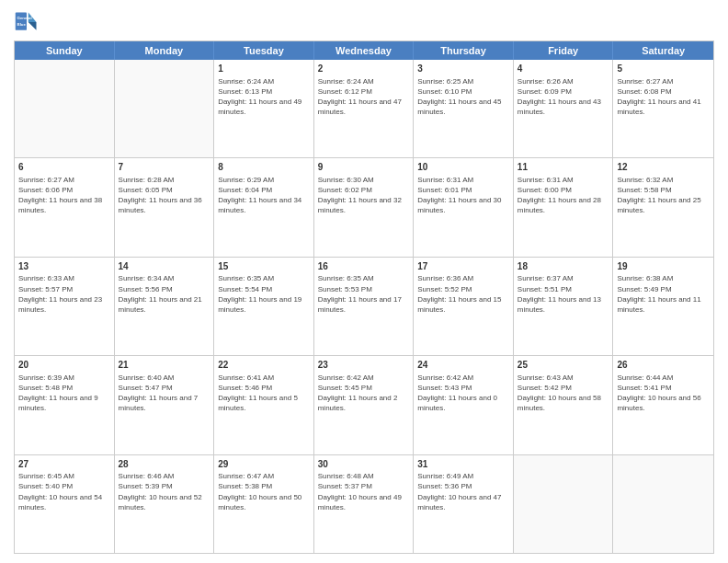 This screenshot has height=563, width=728. What do you see at coordinates (165, 51) in the screenshot?
I see `header-day-monday: Monday` at bounding box center [165, 51].